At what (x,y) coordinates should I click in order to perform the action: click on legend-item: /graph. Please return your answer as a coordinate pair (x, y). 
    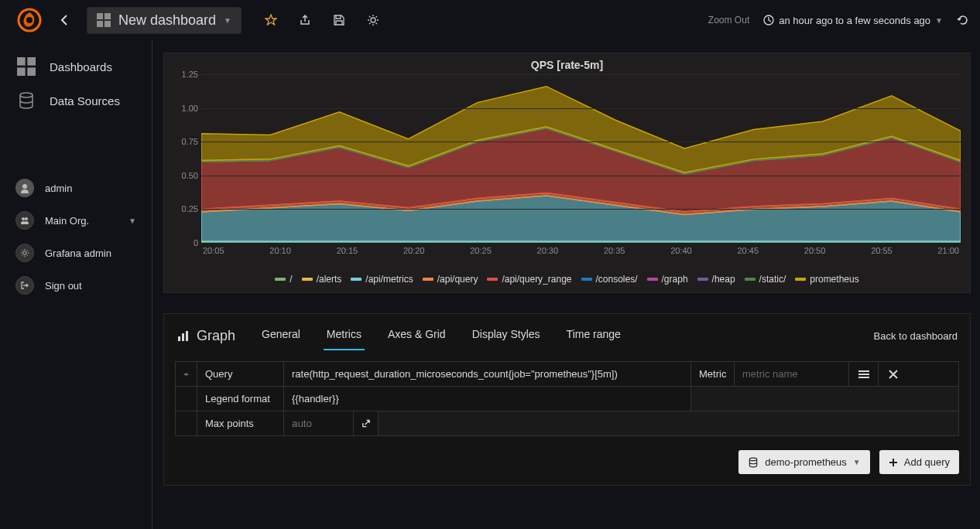
    Looking at the image, I should click on (667, 279).